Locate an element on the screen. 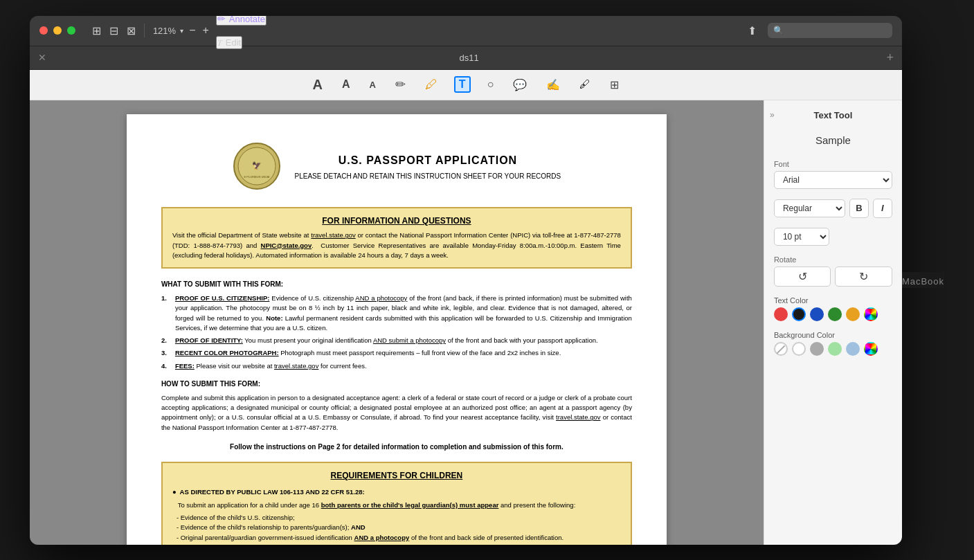  bg-white is located at coordinates (799, 349).